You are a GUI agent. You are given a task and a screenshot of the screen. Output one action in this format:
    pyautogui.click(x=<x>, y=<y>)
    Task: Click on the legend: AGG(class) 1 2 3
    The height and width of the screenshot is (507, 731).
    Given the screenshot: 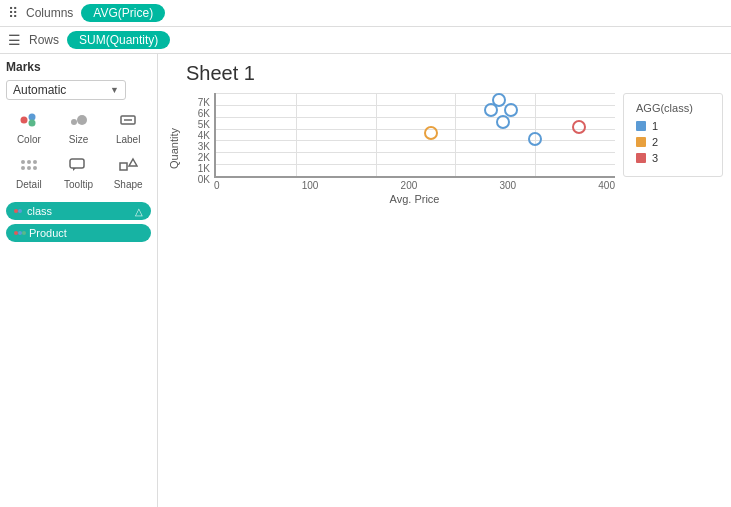 What is the action you would take?
    pyautogui.click(x=673, y=135)
    